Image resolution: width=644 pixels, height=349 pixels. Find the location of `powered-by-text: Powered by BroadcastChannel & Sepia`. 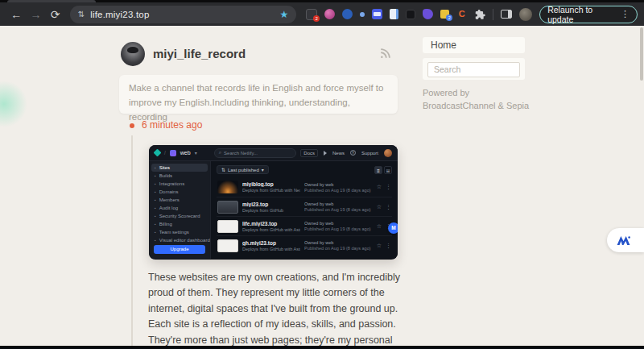

powered-by-text: Powered by BroadcastChannel & Sepia is located at coordinates (476, 100).